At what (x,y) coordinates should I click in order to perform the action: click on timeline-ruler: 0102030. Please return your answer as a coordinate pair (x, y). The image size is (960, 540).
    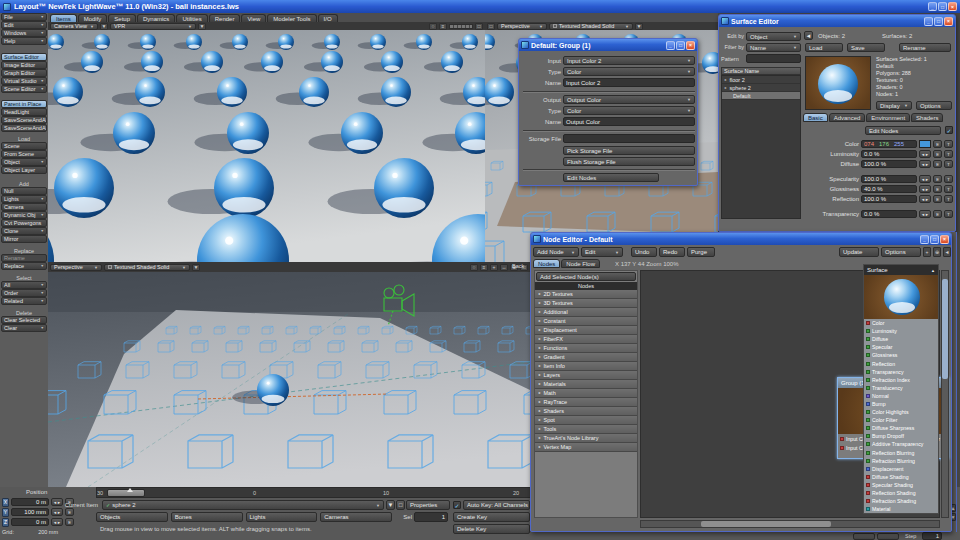
    Looking at the image, I should click on (314, 492).